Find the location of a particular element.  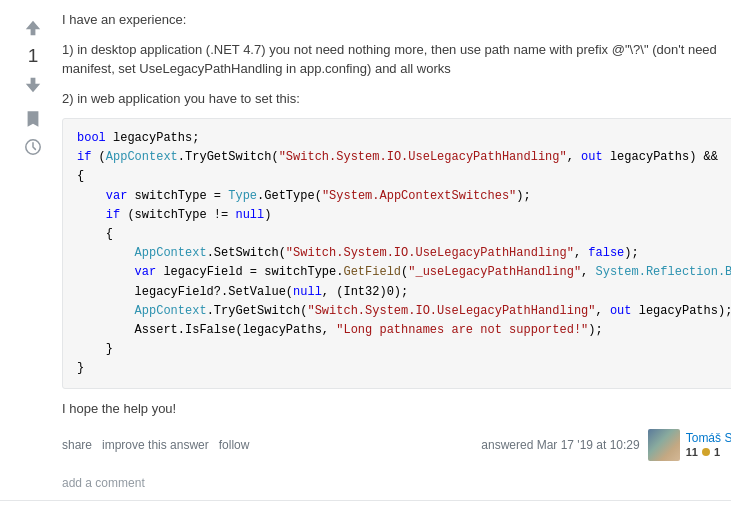

add-comment-link: add a comment is located at coordinates (104, 483).